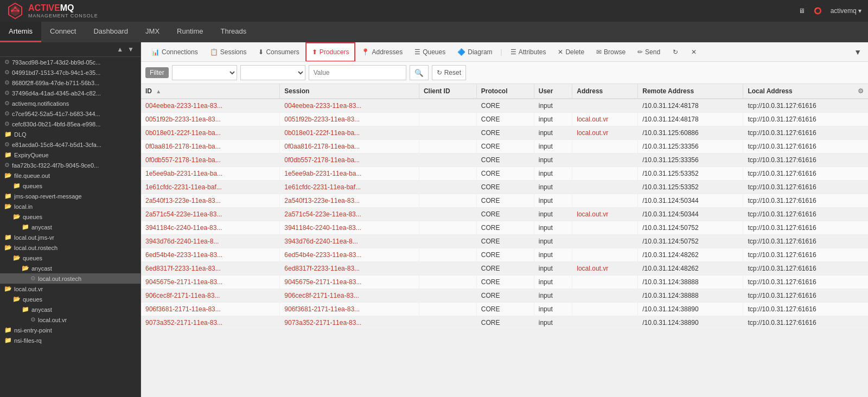 The image size is (868, 397). What do you see at coordinates (71, 217) in the screenshot?
I see `sidebar-item-item16: 📂queues` at bounding box center [71, 217].